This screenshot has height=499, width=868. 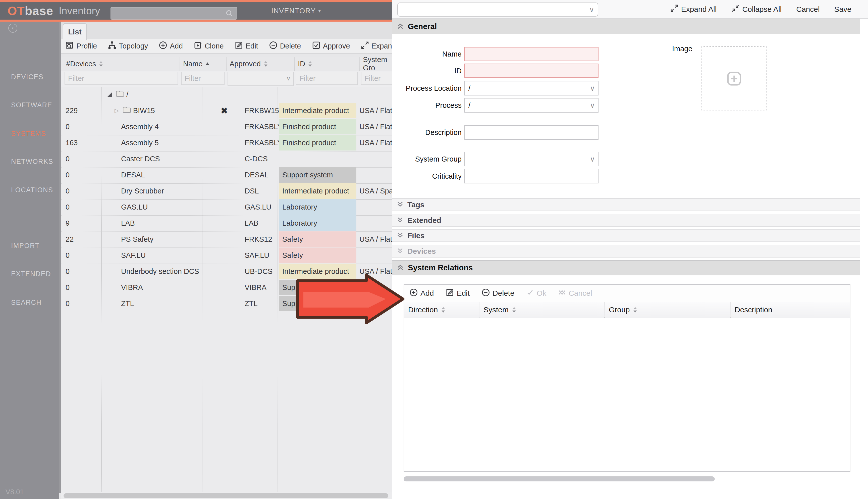 I want to click on column-header-label: Name, so click(x=193, y=64).